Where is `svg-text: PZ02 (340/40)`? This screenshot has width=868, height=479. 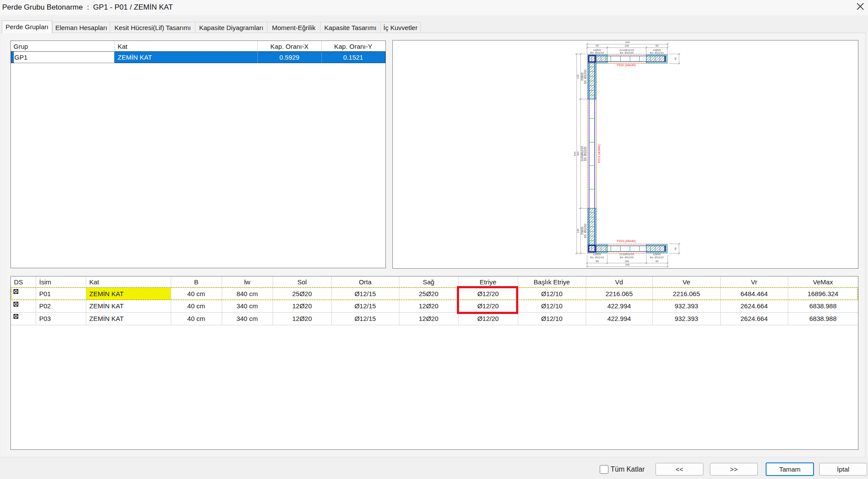 svg-text: PZ02 (340/40) is located at coordinates (626, 65).